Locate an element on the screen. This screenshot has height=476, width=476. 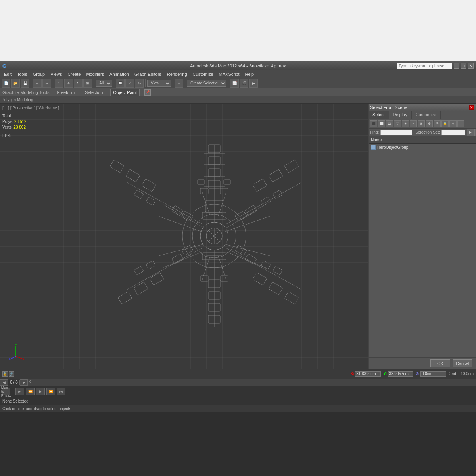
view-dropdown: View is located at coordinates (159, 83).